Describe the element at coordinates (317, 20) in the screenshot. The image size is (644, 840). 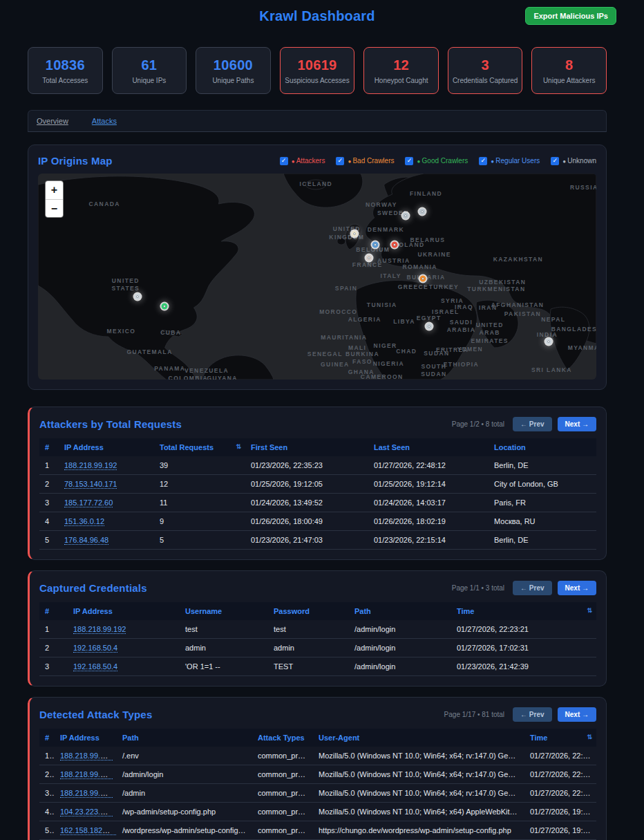
I see `header: Krawl Dashboard Export Malicious IPs` at that location.